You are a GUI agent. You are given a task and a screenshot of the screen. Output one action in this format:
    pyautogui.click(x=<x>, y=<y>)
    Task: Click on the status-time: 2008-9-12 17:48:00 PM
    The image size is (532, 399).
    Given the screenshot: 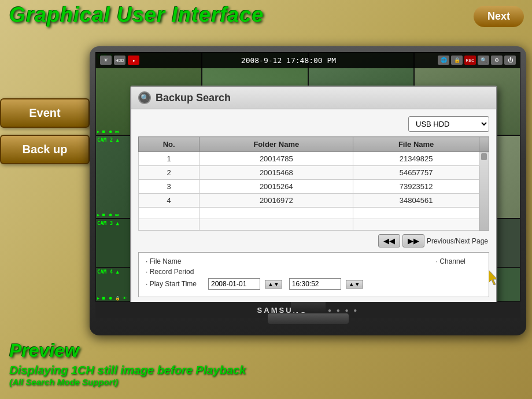 What is the action you would take?
    pyautogui.click(x=289, y=60)
    